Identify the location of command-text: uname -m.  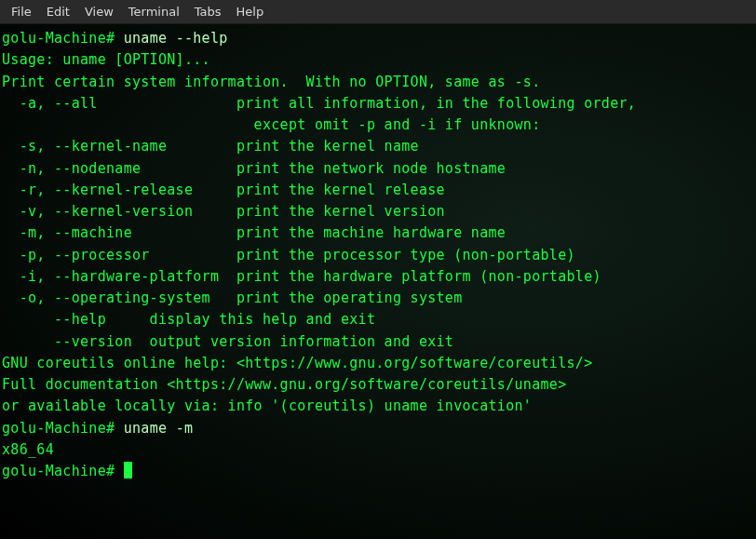
(158, 428).